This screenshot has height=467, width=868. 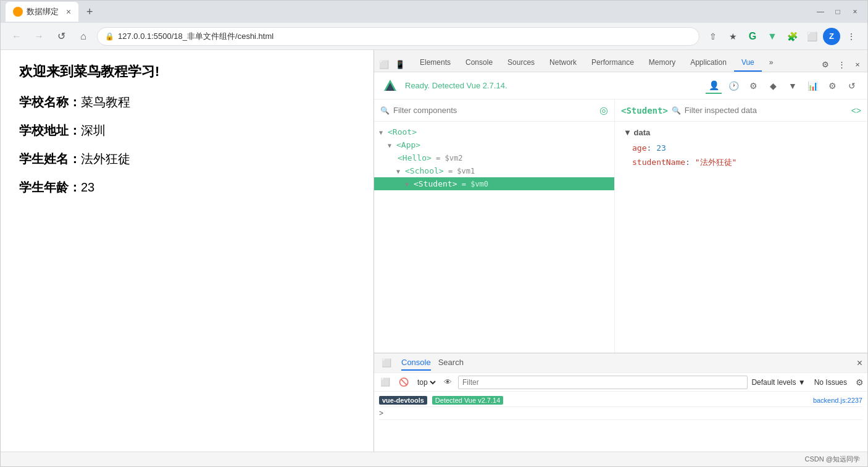 What do you see at coordinates (495, 110) in the screenshot?
I see `components-filter-input` at bounding box center [495, 110].